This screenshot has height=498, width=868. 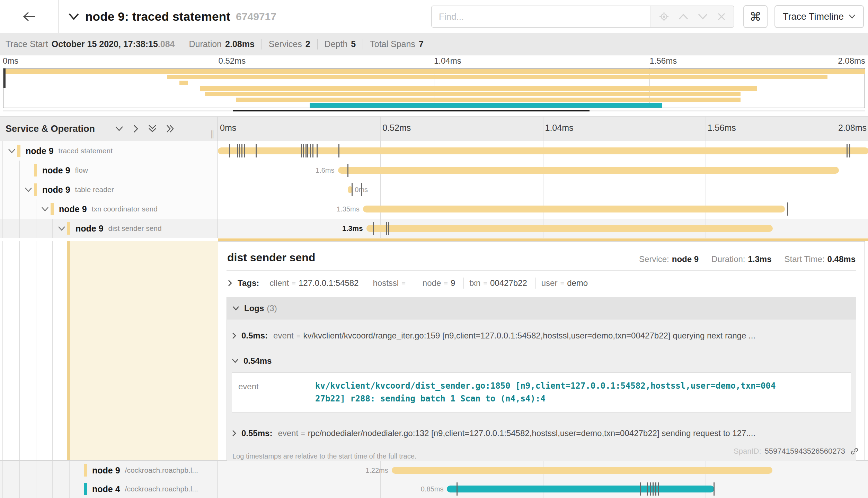 What do you see at coordinates (74, 17) in the screenshot?
I see `collapse-trace-icon` at bounding box center [74, 17].